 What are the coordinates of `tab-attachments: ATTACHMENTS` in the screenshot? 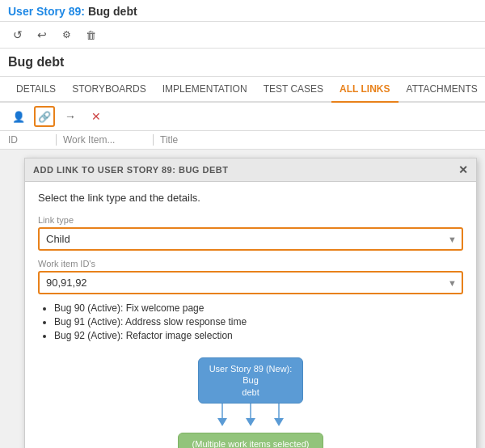 It's located at (441, 90).